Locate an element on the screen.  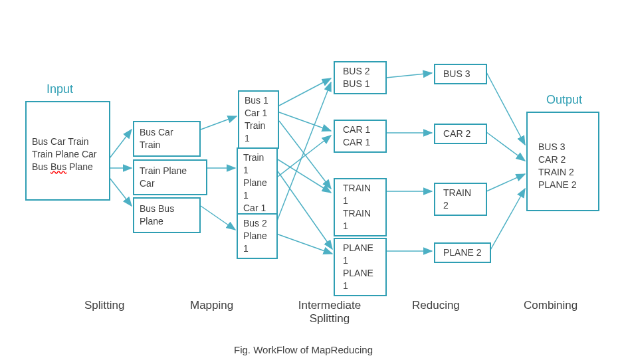
stage-reducing: Reducing is located at coordinates (436, 306).